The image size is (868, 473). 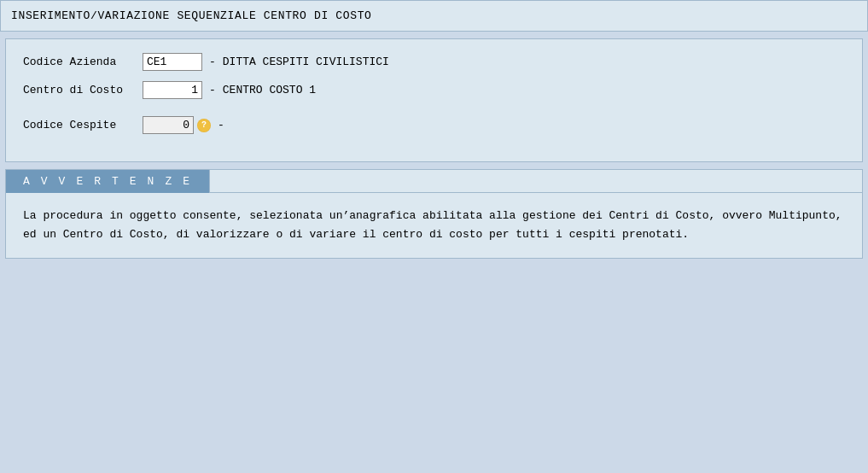 What do you see at coordinates (83, 61) in the screenshot?
I see `codice-azienda-label: Codice Azienda` at bounding box center [83, 61].